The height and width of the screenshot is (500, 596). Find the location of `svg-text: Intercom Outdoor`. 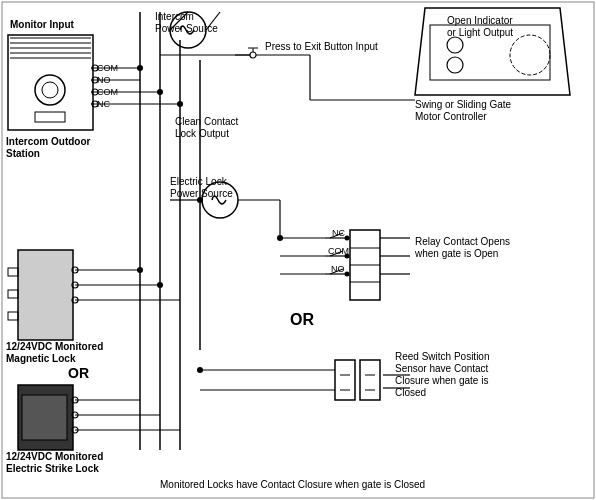

svg-text: Intercom Outdoor is located at coordinates (48, 142).